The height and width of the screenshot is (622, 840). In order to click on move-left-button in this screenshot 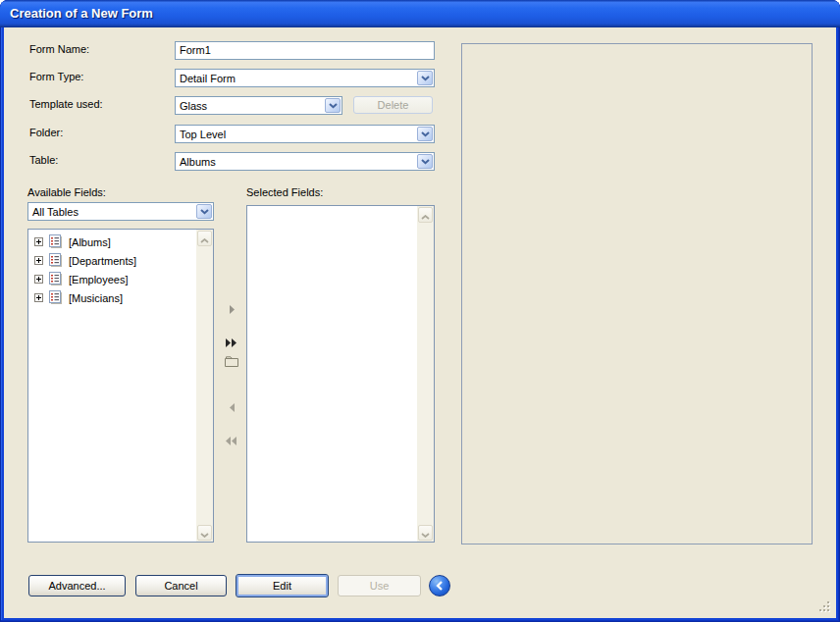, I will do `click(232, 407)`.